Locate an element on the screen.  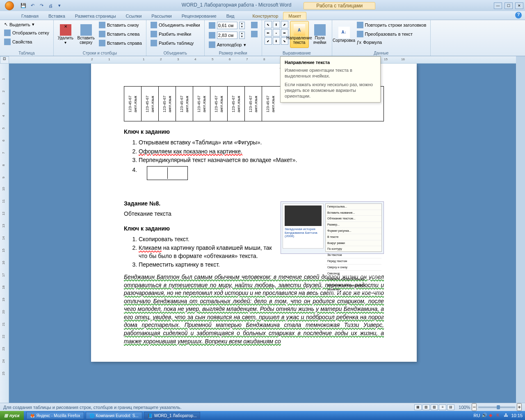
taskbar-item-chrome: 🌐Компания Eurodot: S... is located at coordinates (114, 415).